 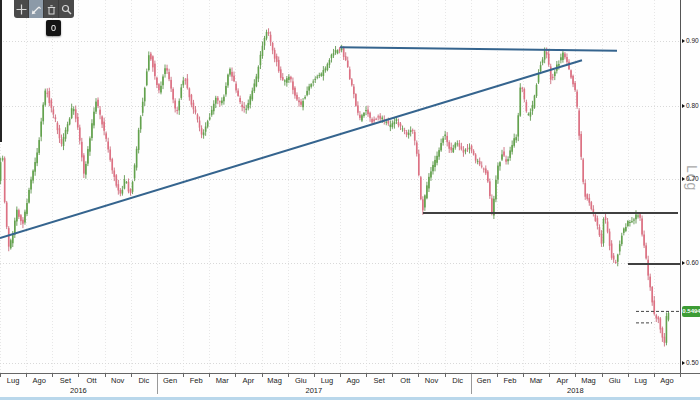 What do you see at coordinates (44, 9) in the screenshot?
I see `chart-toolbar` at bounding box center [44, 9].